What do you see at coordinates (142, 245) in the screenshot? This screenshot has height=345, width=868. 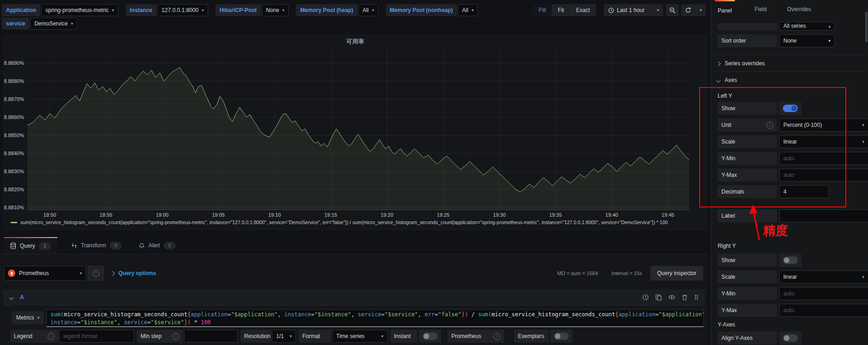 I see `bell-icon` at bounding box center [142, 245].